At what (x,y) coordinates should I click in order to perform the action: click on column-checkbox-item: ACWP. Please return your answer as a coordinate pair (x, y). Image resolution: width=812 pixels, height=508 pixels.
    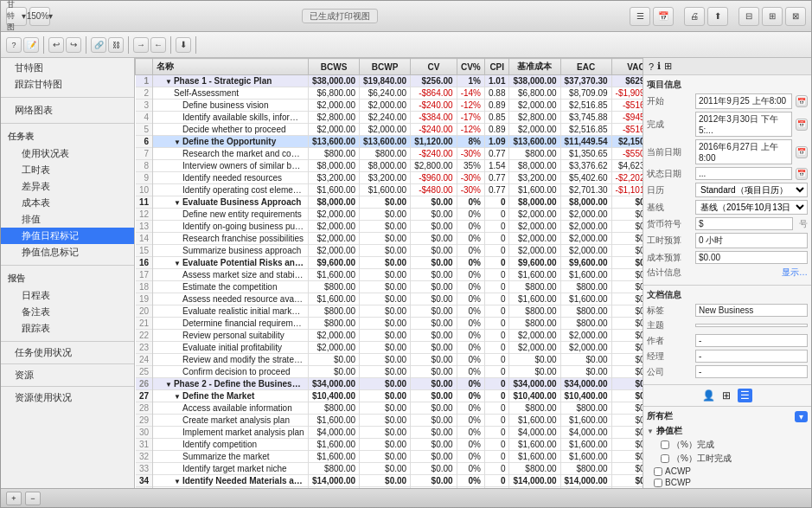
    Looking at the image, I should click on (727, 471).